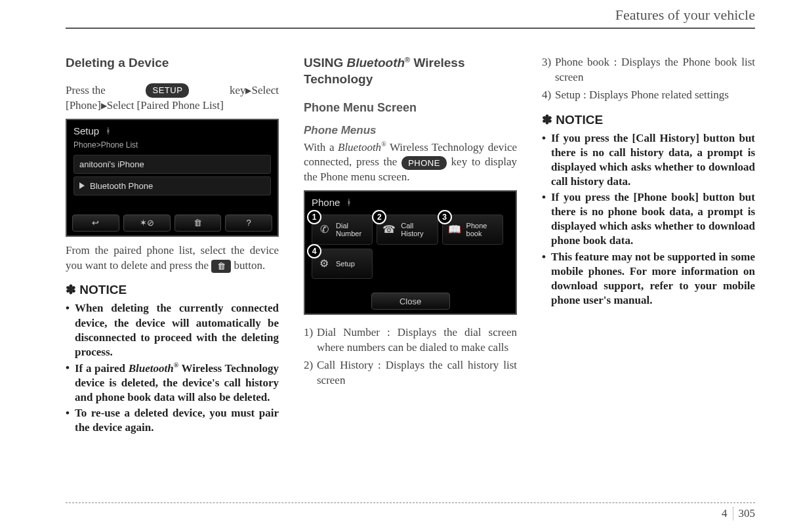  I want to click on text-press-the: Press the, so click(85, 91).